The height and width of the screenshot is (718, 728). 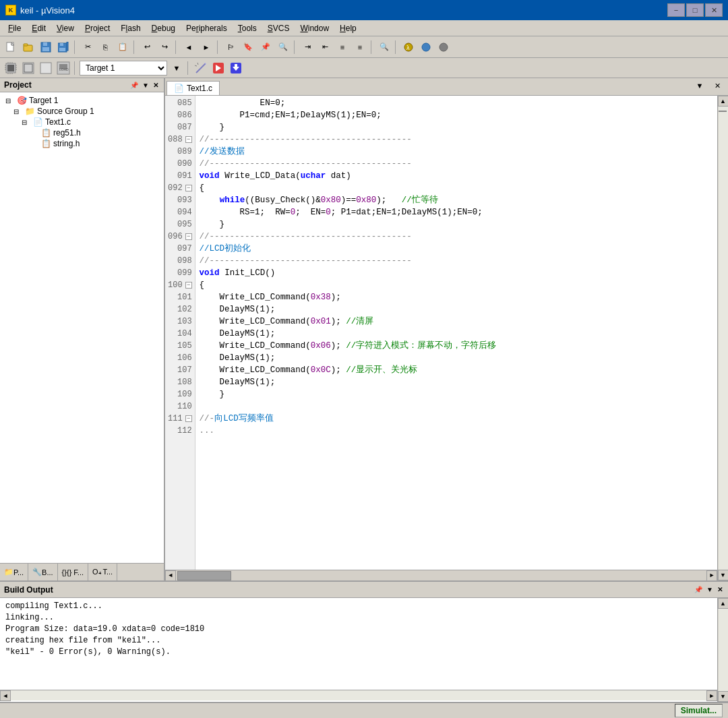 I want to click on new-file-button, so click(x=11, y=47).